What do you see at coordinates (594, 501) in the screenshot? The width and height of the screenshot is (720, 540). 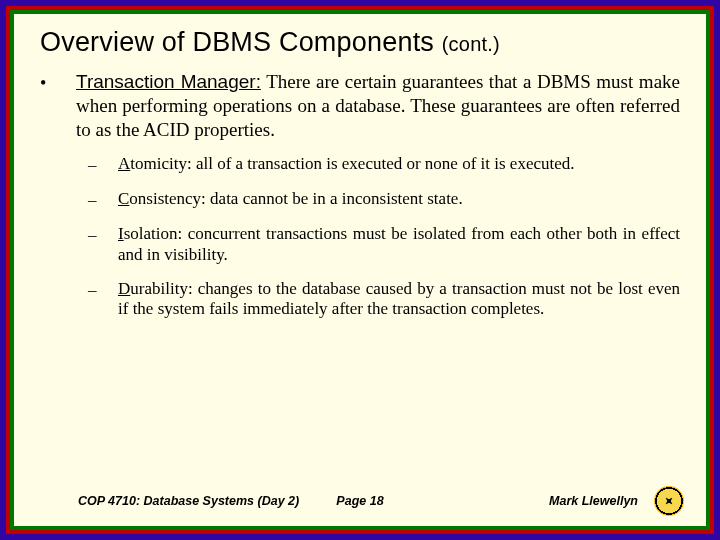 I see `footer-author: Mark Llewellyn` at bounding box center [594, 501].